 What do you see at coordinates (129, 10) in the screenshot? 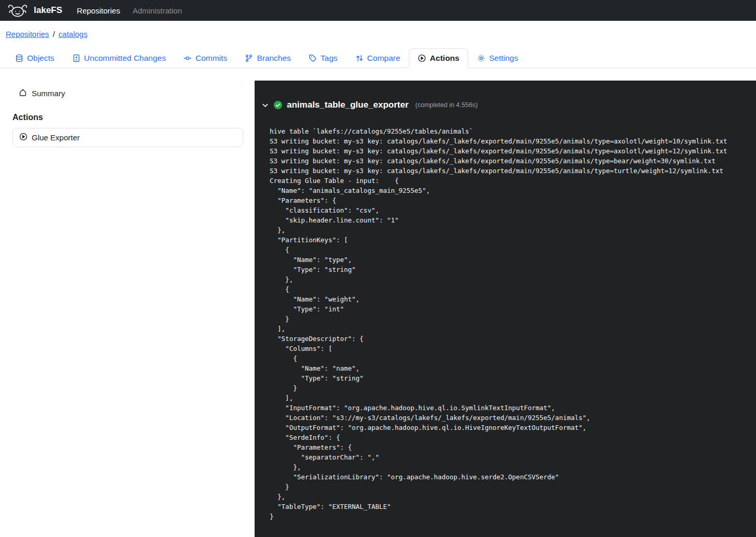
I see `navbar-menu: Repositories Administration` at bounding box center [129, 10].